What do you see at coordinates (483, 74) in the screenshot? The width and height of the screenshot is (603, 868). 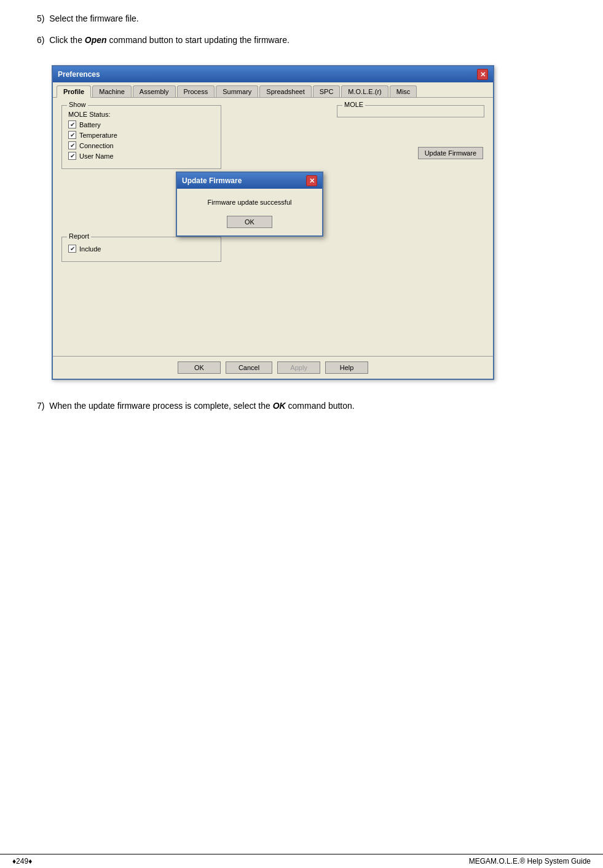 I see `titlebar-close-button: ✕` at bounding box center [483, 74].